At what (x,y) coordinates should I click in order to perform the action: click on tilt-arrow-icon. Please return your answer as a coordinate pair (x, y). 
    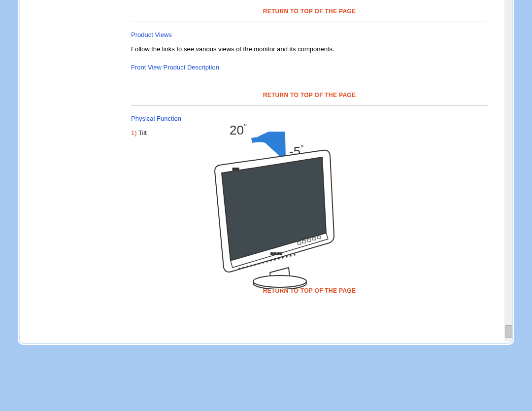
    Looking at the image, I should click on (268, 148).